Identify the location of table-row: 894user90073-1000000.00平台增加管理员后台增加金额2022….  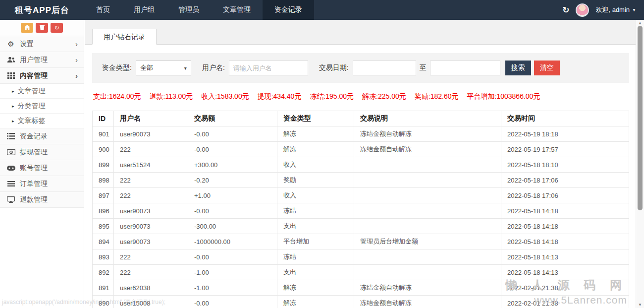
(361, 242).